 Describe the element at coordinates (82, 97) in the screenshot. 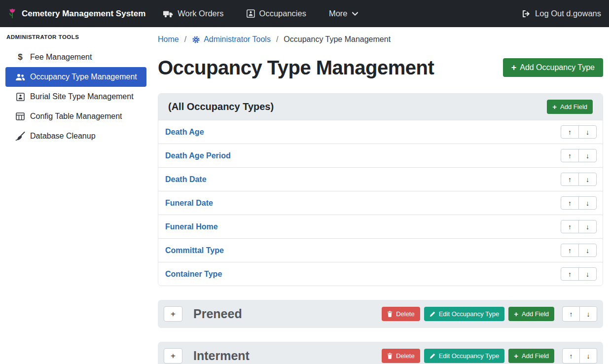

I see `sidebar-item-label: Burial Site Type Management` at that location.